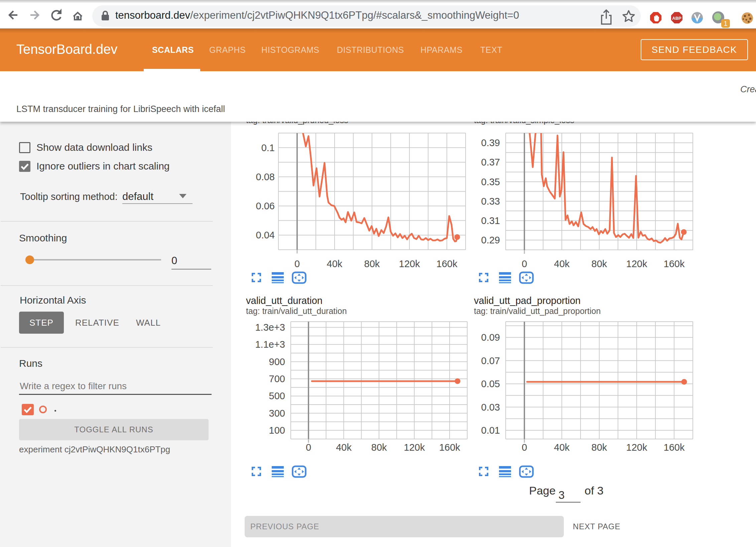 Image resolution: width=756 pixels, height=547 pixels. Describe the element at coordinates (491, 143) in the screenshot. I see `svg-text: 0.39` at that location.